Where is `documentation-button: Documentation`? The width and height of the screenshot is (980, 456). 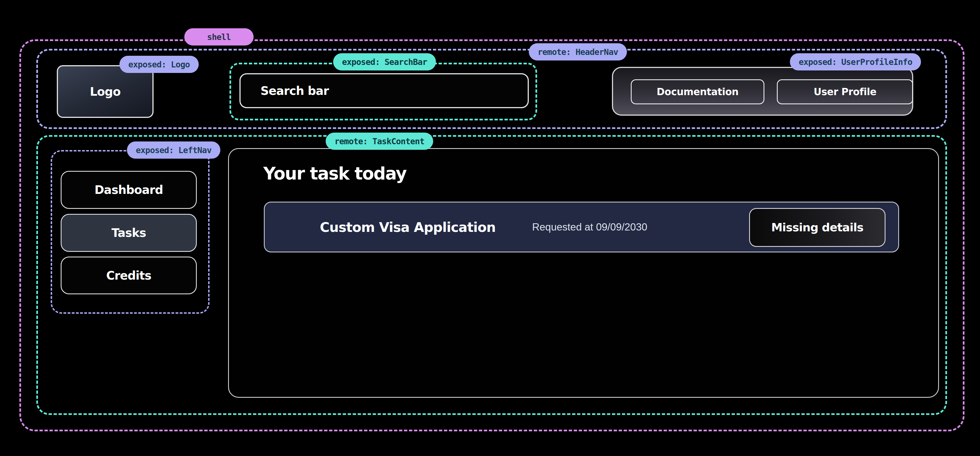
documentation-button: Documentation is located at coordinates (698, 92).